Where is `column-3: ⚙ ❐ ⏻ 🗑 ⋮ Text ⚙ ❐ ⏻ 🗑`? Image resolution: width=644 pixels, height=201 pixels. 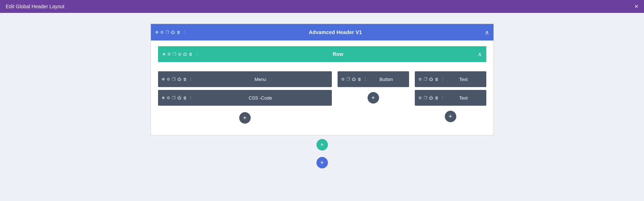
column-3: ⚙ ❐ ⏻ 🗑 ⋮ Text ⚙ ❐ ⏻ 🗑 is located at coordinates (451, 98).